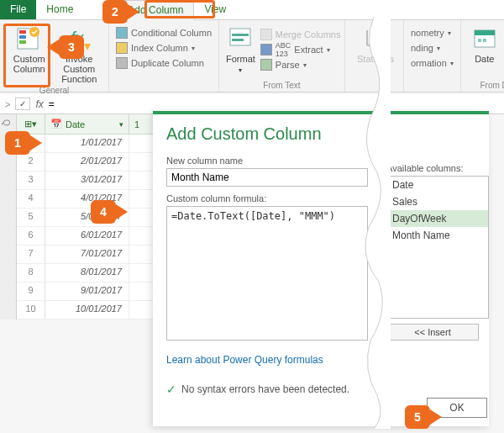 The width and height of the screenshot is (504, 433). Describe the element at coordinates (87, 254) in the screenshot. I see `date-cell: 7/01/2017` at that location.